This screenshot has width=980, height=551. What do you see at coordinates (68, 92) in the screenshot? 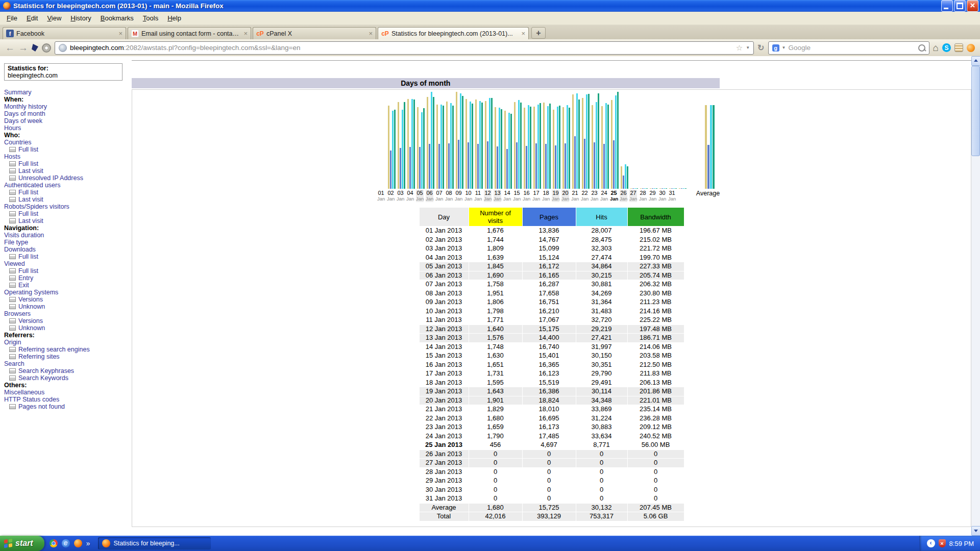
I see `sidebar-item-summary: Summary` at bounding box center [68, 92].